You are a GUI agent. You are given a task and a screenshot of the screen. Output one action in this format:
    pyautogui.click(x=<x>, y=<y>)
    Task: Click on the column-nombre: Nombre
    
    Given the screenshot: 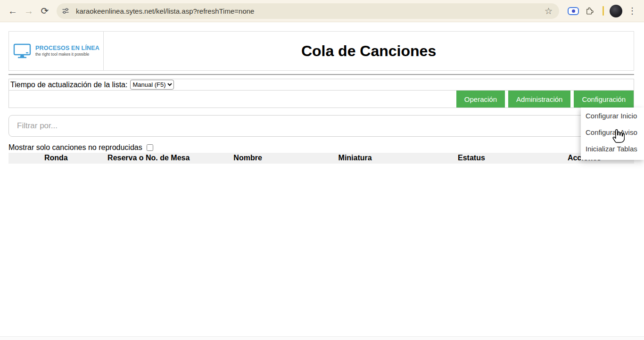 What is the action you would take?
    pyautogui.click(x=248, y=158)
    